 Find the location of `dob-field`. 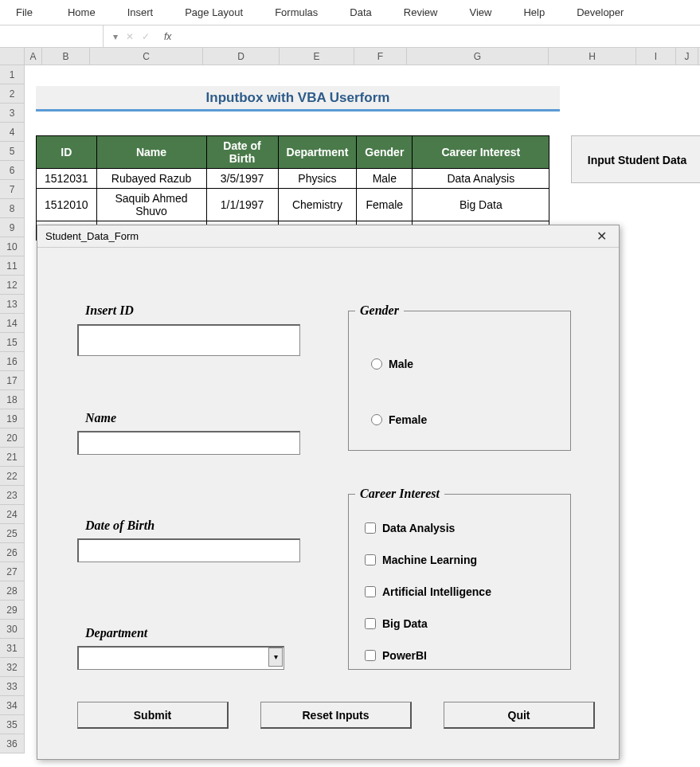

dob-field is located at coordinates (189, 550).